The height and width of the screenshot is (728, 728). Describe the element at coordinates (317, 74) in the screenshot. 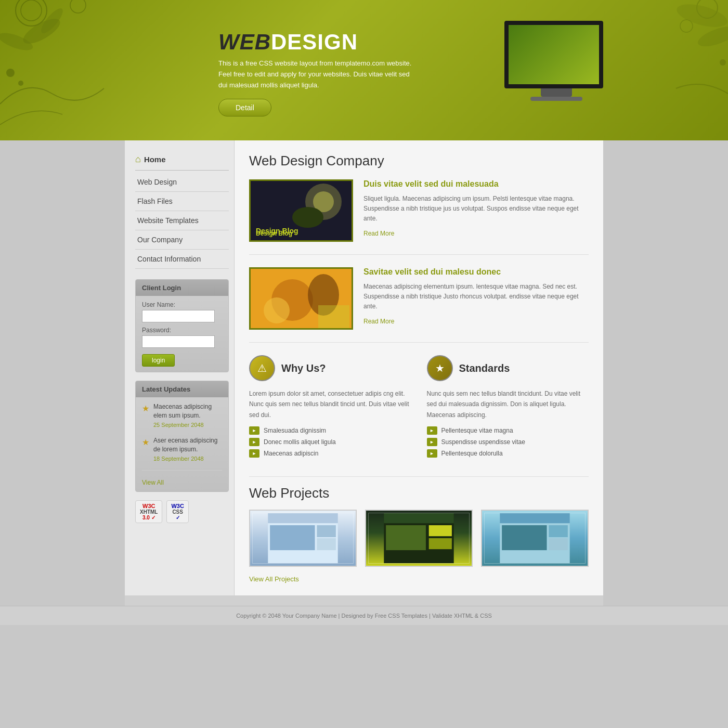

I see `header-description: This is a free CSS website layout from t…` at that location.